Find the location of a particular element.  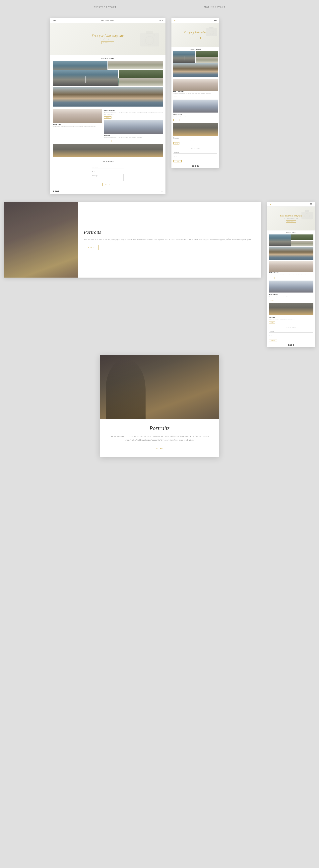

mobile-footer is located at coordinates (195, 166).